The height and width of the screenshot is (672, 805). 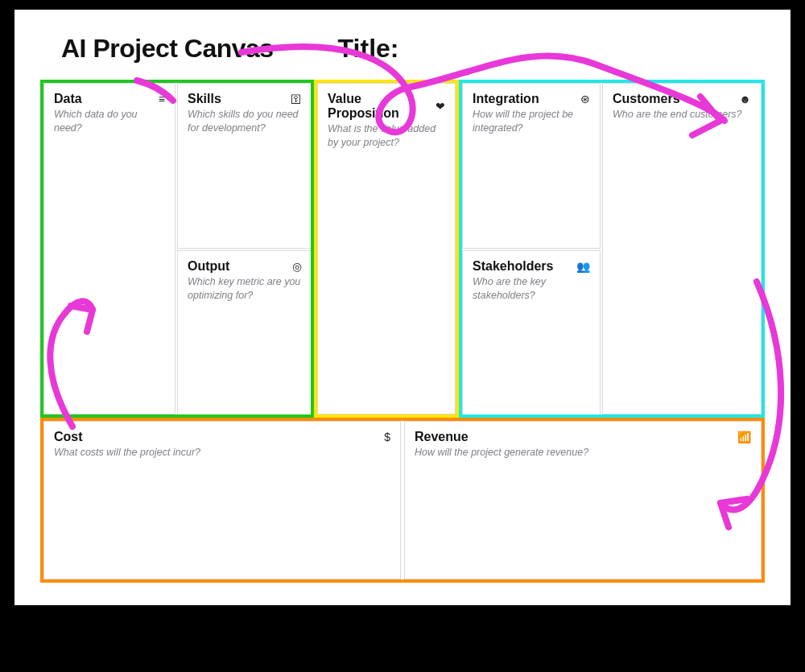 What do you see at coordinates (162, 99) in the screenshot?
I see `list-icon: ≡` at bounding box center [162, 99].